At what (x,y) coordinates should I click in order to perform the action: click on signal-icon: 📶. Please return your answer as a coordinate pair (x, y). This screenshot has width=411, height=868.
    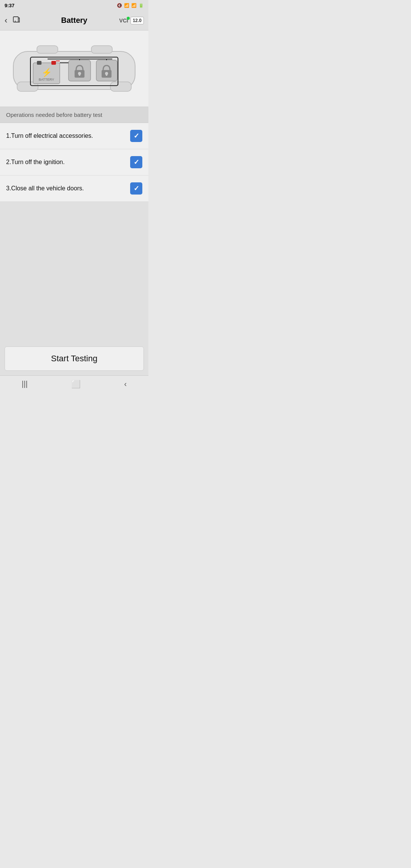
    Looking at the image, I should click on (134, 5).